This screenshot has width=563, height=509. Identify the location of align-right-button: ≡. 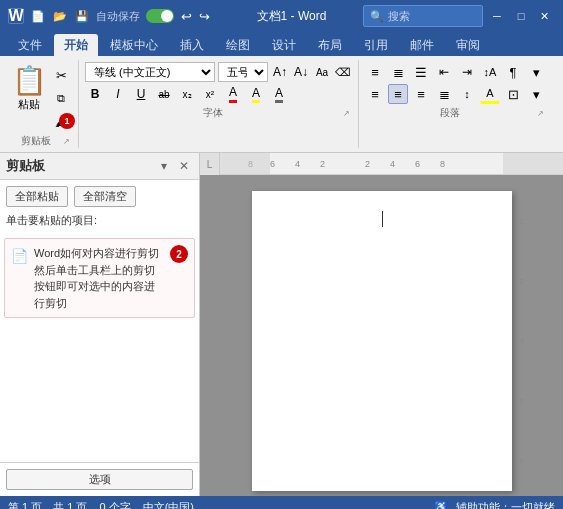
(421, 94).